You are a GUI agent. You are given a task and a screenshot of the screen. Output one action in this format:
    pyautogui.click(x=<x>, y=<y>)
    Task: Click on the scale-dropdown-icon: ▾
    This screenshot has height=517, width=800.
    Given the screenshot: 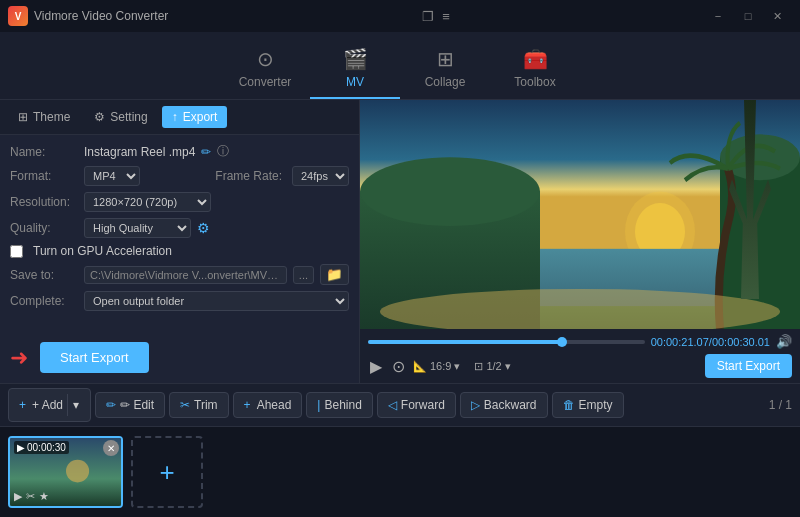 What is the action you would take?
    pyautogui.click(x=508, y=366)
    